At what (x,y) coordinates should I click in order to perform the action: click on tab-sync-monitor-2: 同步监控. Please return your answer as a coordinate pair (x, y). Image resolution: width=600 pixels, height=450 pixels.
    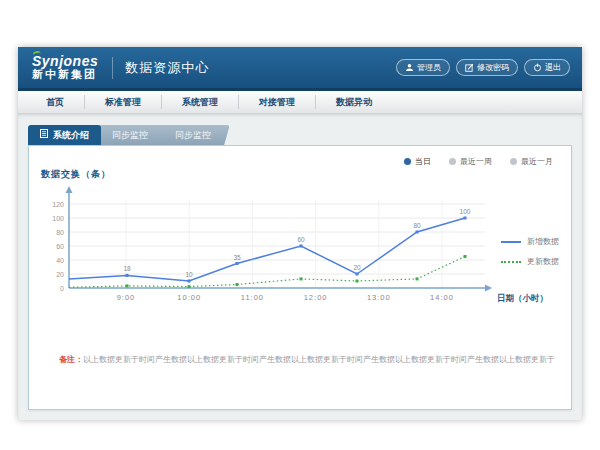
    Looking at the image, I should click on (193, 135).